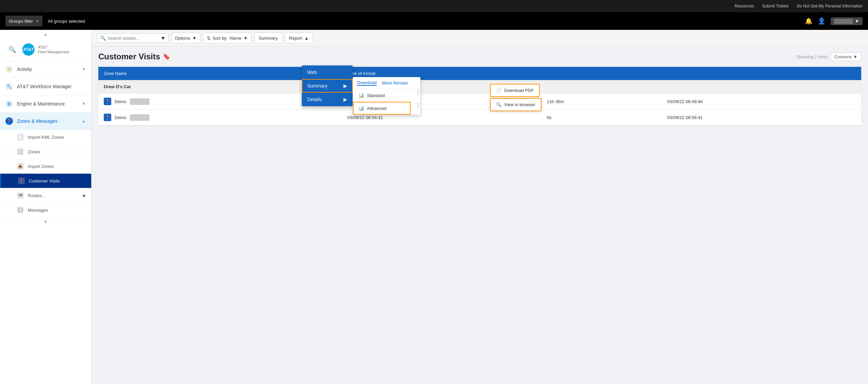 This screenshot has width=868, height=384. What do you see at coordinates (140, 102) in the screenshot?
I see `zone-name-blurred-1: ██` at bounding box center [140, 102].